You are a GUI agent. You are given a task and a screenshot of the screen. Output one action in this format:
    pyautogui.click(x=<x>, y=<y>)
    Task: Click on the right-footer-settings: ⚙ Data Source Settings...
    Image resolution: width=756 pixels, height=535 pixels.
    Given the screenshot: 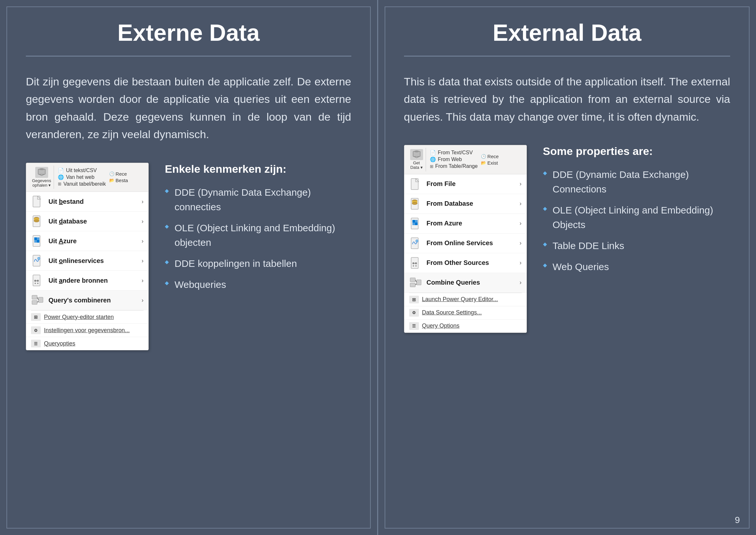 What is the action you would take?
    pyautogui.click(x=466, y=313)
    